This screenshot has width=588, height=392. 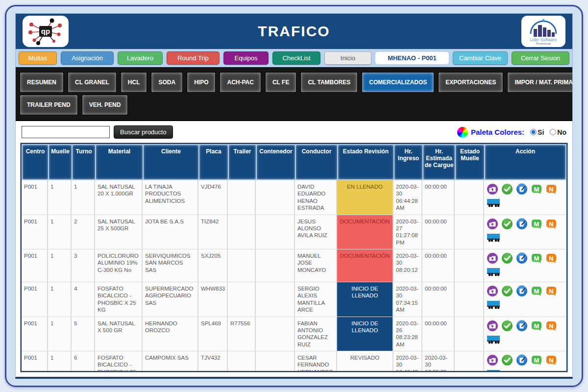 What do you see at coordinates (193, 58) in the screenshot?
I see `nav-button: Round Trip` at bounding box center [193, 58].